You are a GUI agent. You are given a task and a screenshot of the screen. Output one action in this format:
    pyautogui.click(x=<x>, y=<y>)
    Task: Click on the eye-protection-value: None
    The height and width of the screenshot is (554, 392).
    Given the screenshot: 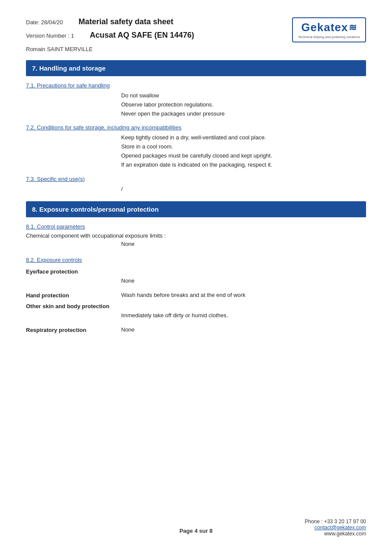 What is the action you would take?
    pyautogui.click(x=244, y=281)
    